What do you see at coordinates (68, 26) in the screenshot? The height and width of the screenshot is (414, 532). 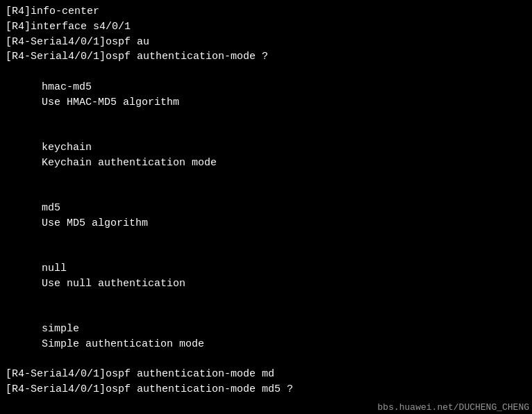 I see `line-text-2: [R4]interface s4/0/1` at bounding box center [68, 26].